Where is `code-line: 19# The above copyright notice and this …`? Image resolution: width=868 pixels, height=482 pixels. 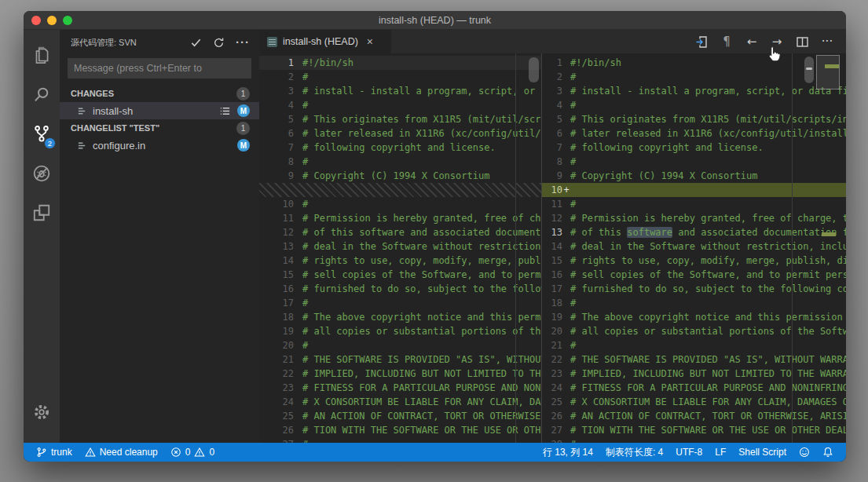 code-line: 19# The above copyright notice and this … is located at coordinates (694, 317).